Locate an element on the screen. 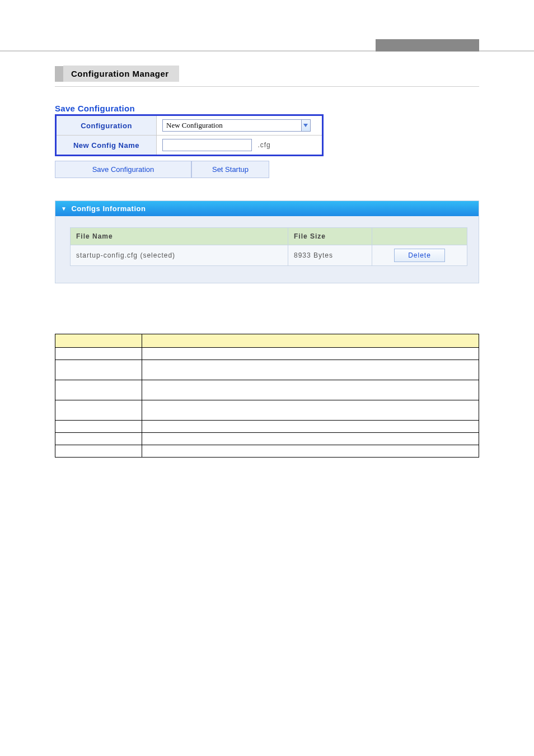 This screenshot has width=534, height=756. new-config-name-input is located at coordinates (207, 145).